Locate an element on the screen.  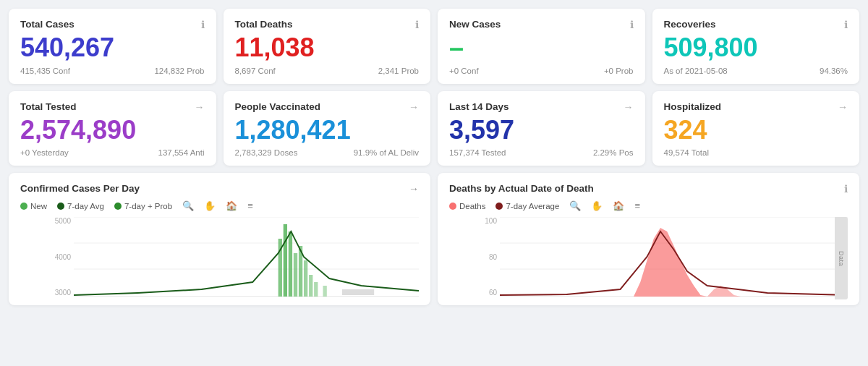
chart-body: 5000 4000 3000 is located at coordinates (233, 258).